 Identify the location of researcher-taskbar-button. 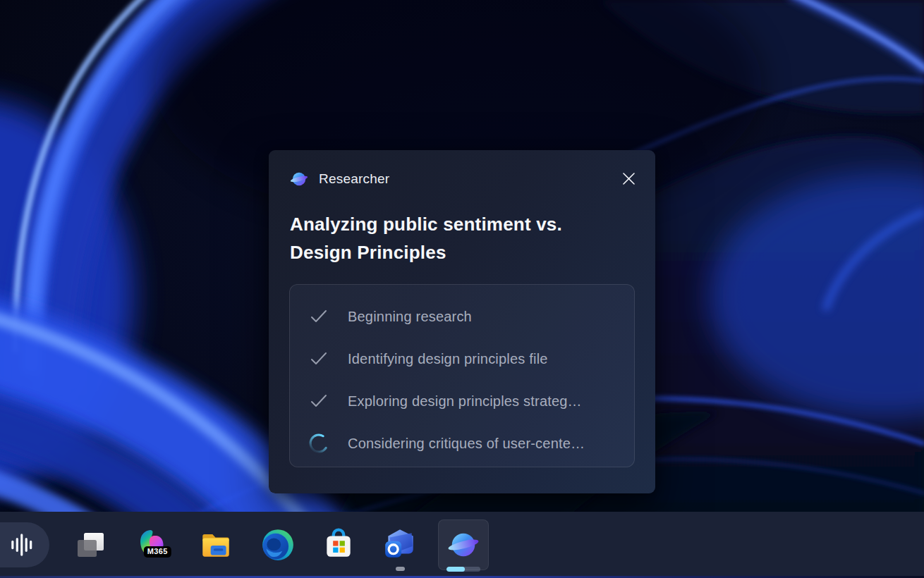
(463, 545).